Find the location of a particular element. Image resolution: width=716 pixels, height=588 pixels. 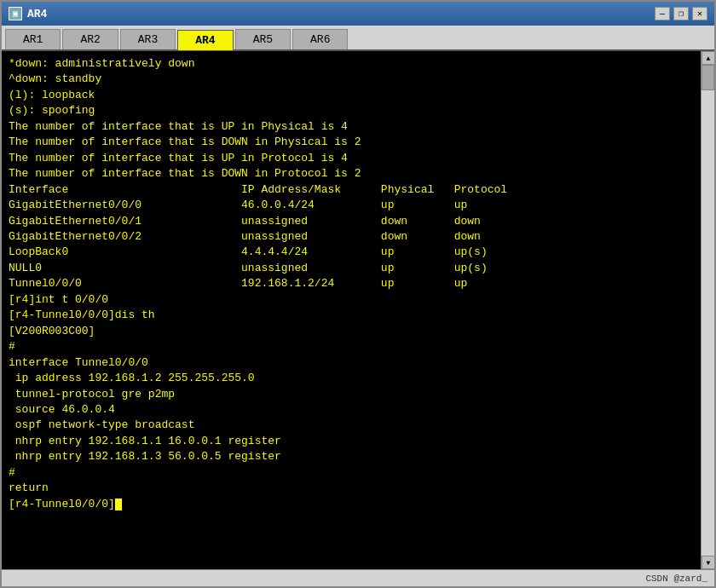

scroll-track is located at coordinates (707, 310).